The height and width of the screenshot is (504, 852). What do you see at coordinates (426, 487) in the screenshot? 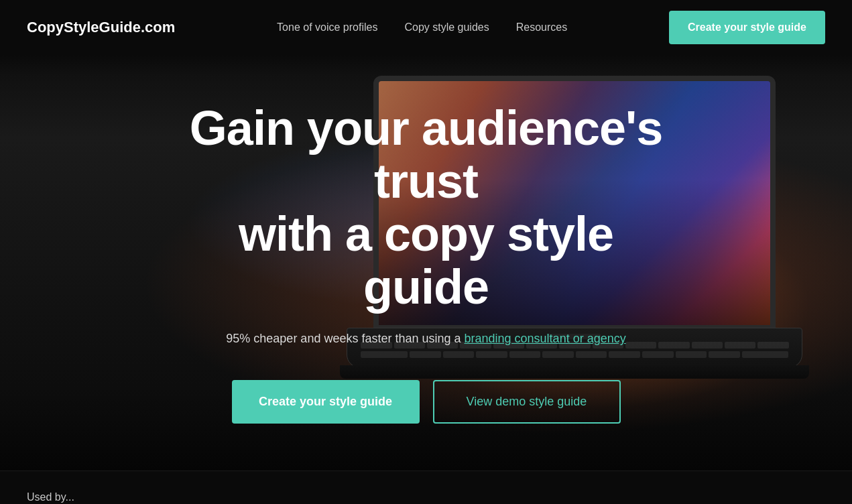
I see `logos-section: Used by... digital digital people` at bounding box center [426, 487].